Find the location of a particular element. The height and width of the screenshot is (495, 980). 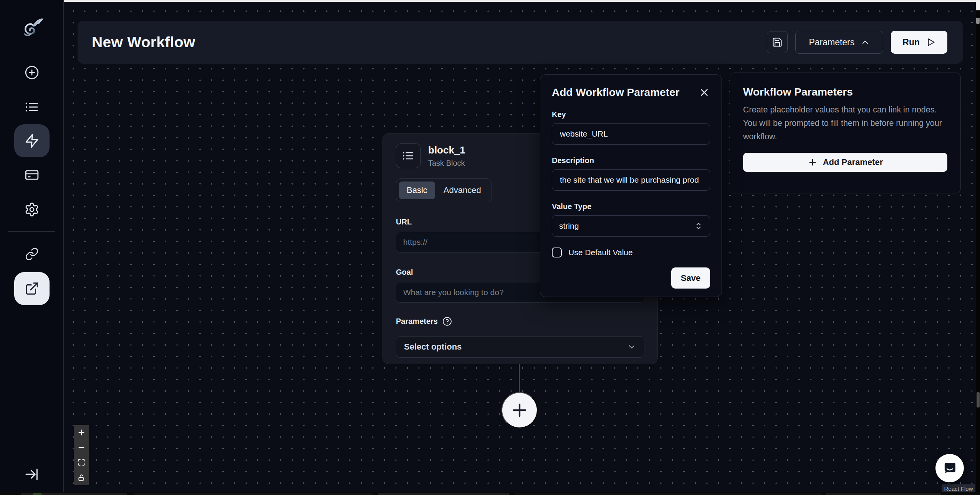

page-title: New Workflow is located at coordinates (144, 42).